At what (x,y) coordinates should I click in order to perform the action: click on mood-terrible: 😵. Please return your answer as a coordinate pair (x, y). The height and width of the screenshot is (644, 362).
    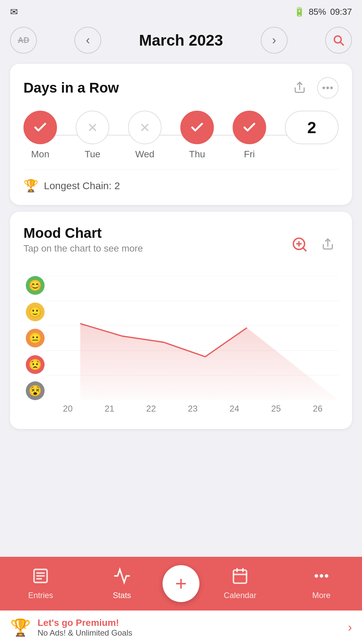
    Looking at the image, I should click on (35, 391).